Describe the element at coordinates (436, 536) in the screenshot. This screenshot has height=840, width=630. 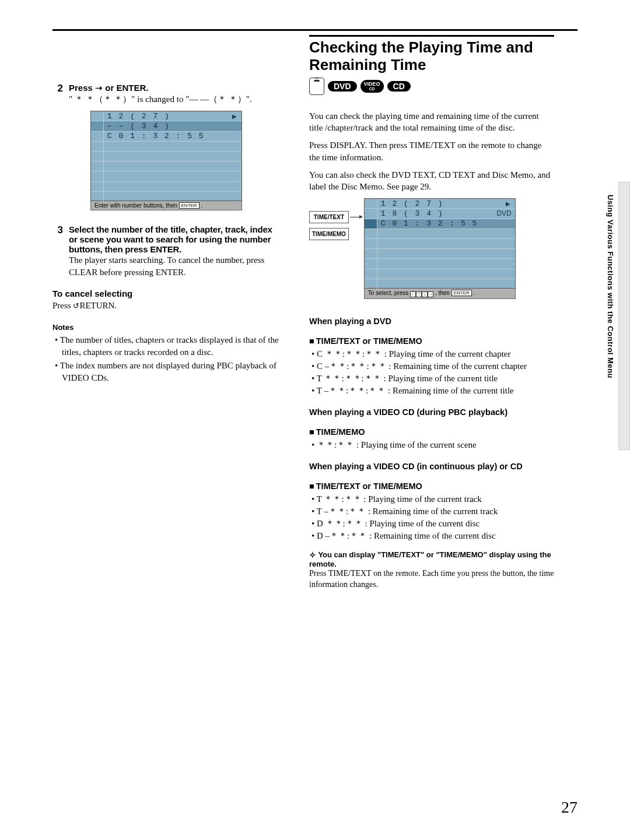
I see `list-item: D –＊＊:＊＊ : Remaining time of the current…` at that location.